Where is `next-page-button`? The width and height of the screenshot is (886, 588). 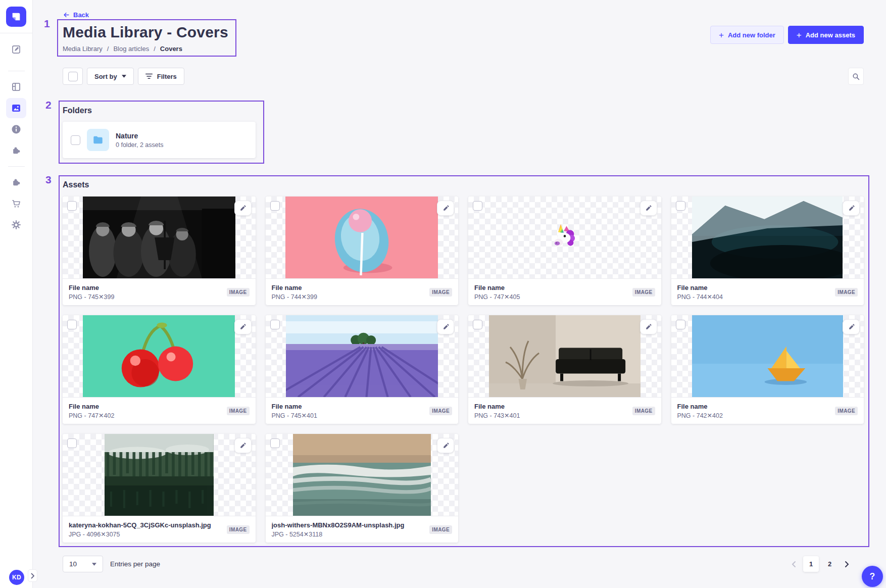
next-page-button is located at coordinates (847, 564).